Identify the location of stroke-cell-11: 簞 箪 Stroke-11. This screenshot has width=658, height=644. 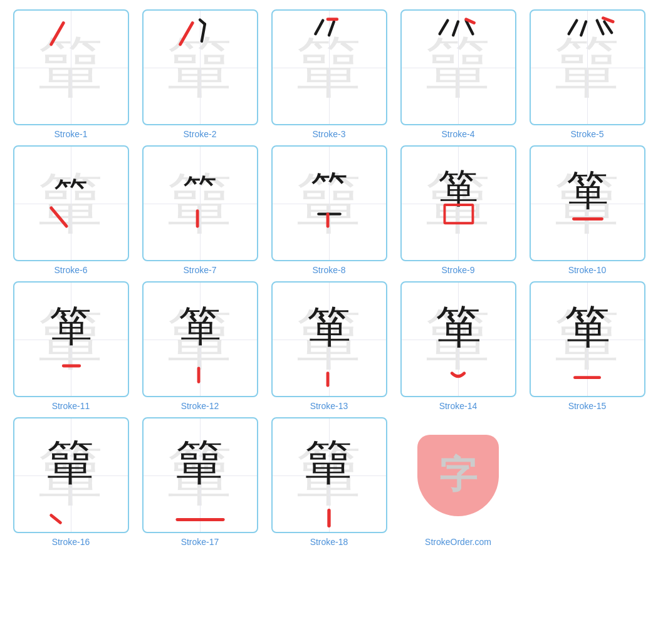
(71, 346).